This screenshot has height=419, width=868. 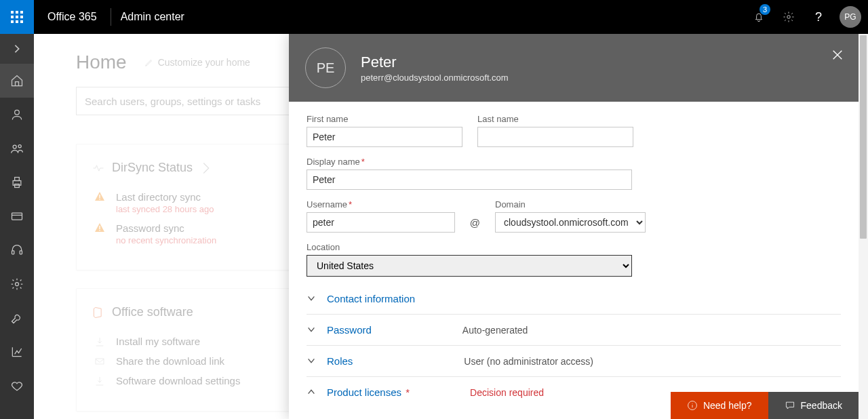 I want to click on nav-health, so click(x=17, y=386).